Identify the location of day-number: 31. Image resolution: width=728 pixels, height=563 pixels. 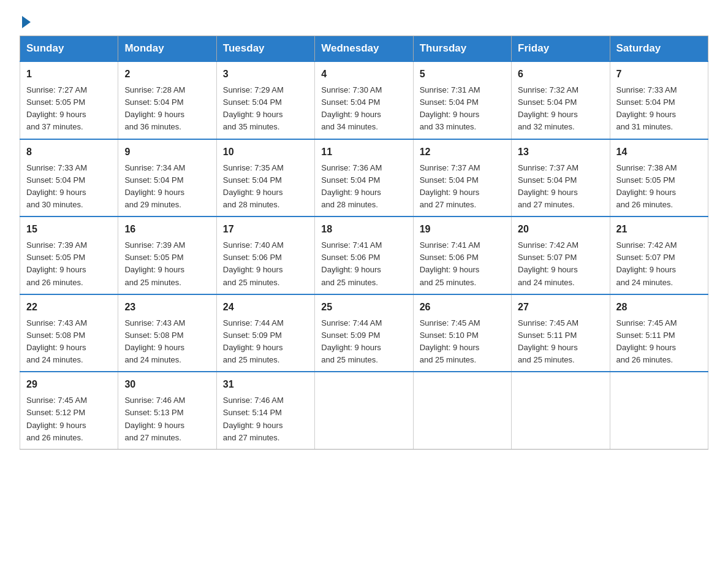
(266, 385).